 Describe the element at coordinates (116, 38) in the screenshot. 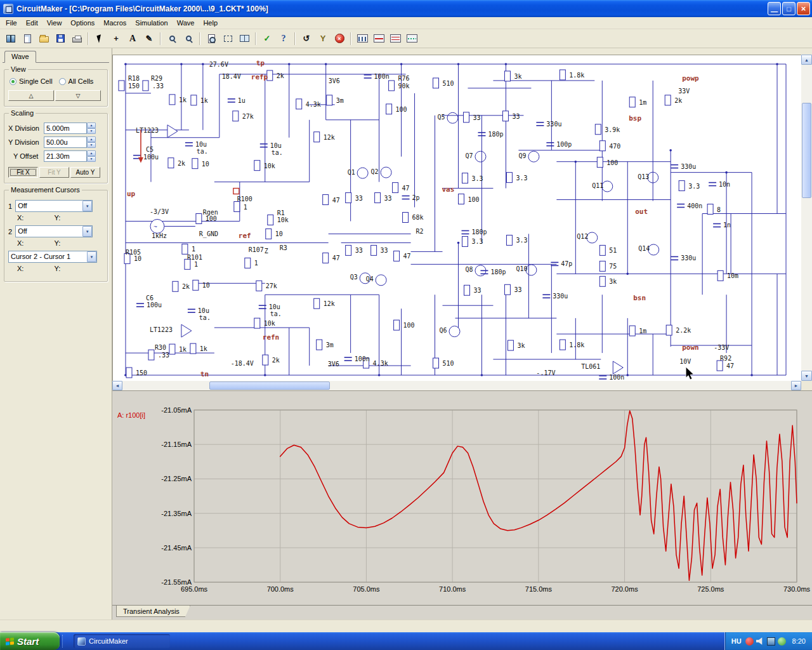

I see `add-part-icon: +` at that location.